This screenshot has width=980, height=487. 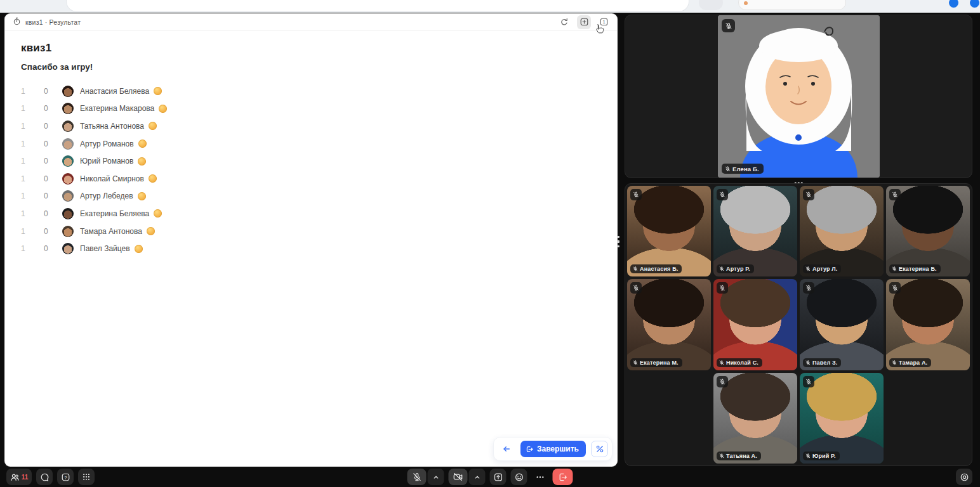 I want to click on main-video-feed: Елена Б., so click(x=798, y=96).